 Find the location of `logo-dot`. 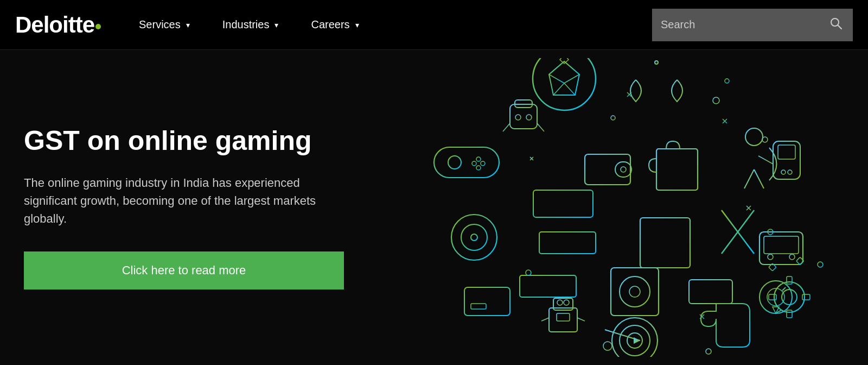

logo-dot is located at coordinates (98, 27).